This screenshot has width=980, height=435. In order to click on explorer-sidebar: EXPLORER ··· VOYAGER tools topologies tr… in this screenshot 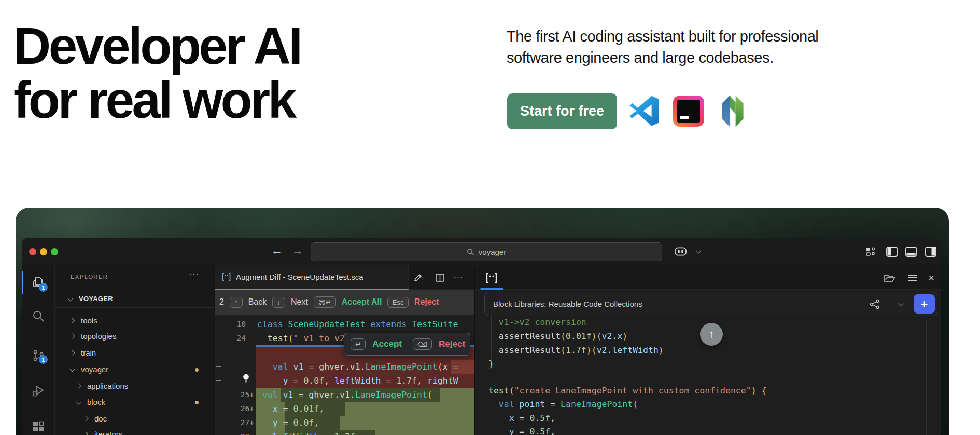, I will do `click(135, 350)`.